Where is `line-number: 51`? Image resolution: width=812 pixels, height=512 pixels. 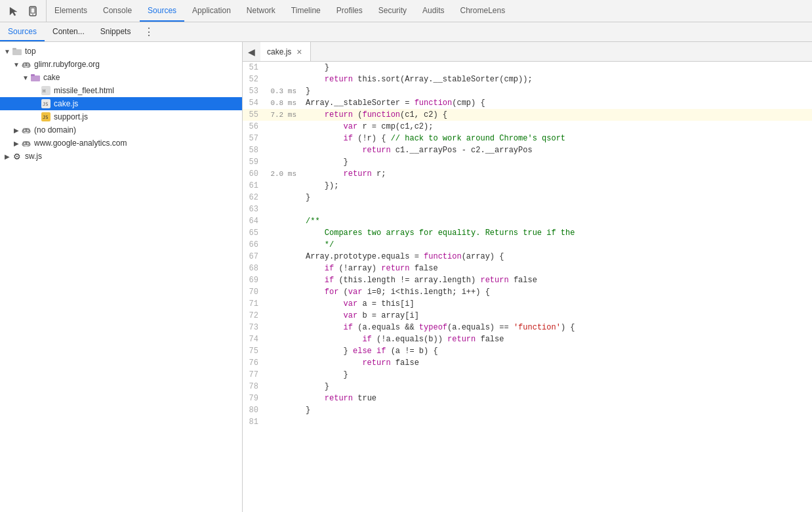 line-number: 51 is located at coordinates (253, 68).